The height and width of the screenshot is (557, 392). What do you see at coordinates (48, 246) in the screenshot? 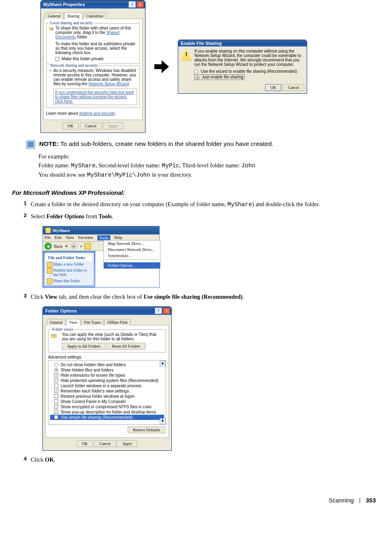
I see `back-button: ◄` at bounding box center [48, 246].